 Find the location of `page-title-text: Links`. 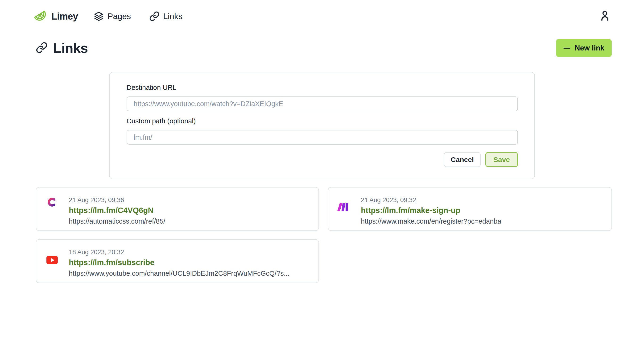

page-title-text: Links is located at coordinates (70, 48).